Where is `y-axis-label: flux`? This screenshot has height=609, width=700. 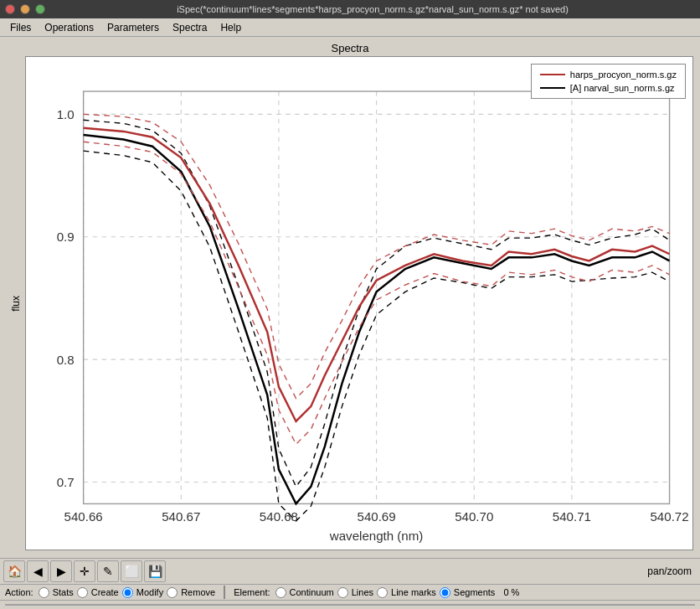
y-axis-label: flux is located at coordinates (16, 303).